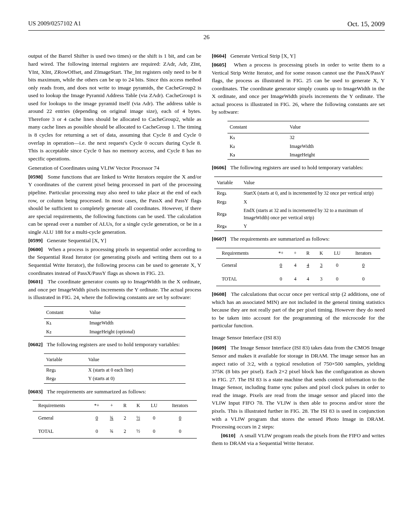 This screenshot has height=532, width=413. Describe the element at coordinates (60, 406) in the screenshot. I see `th-req: Requirements` at that location.